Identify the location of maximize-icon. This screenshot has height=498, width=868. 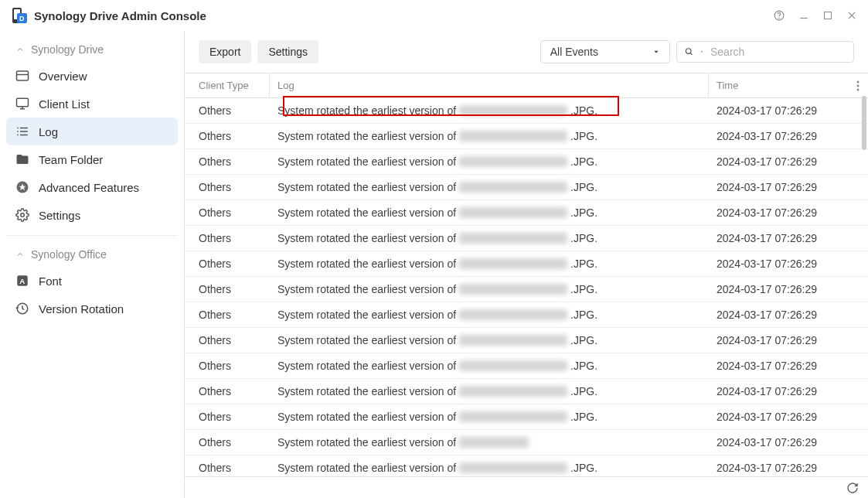
(828, 15).